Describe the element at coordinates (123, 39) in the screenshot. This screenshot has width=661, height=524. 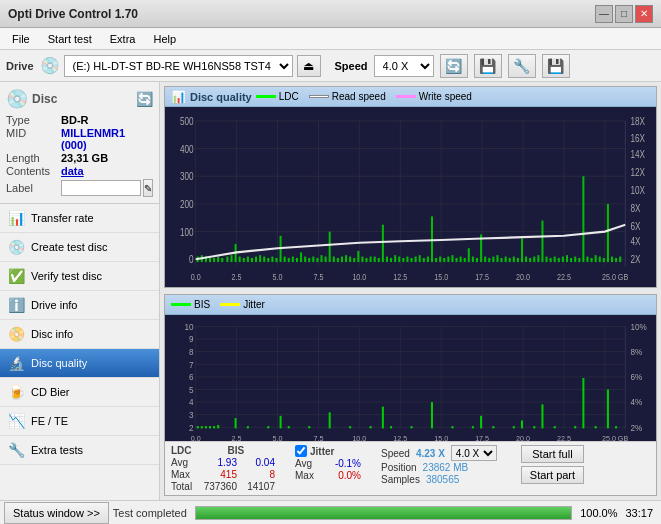
I see `menu-extra: Extra` at that location.